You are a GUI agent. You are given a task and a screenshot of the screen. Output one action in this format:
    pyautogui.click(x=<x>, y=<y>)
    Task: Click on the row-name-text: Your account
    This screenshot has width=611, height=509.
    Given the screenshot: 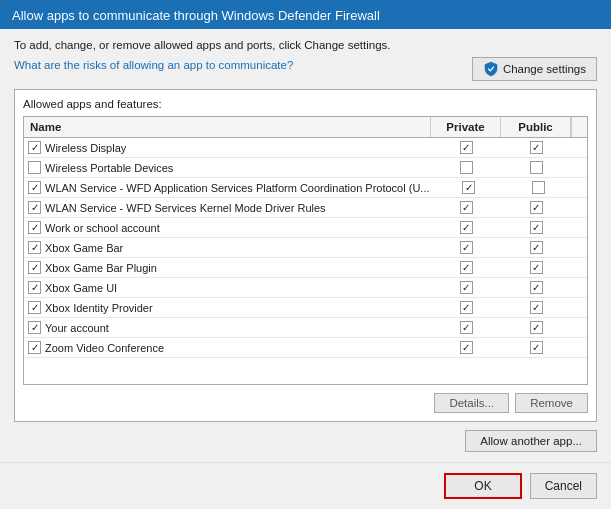 What is the action you would take?
    pyautogui.click(x=77, y=328)
    